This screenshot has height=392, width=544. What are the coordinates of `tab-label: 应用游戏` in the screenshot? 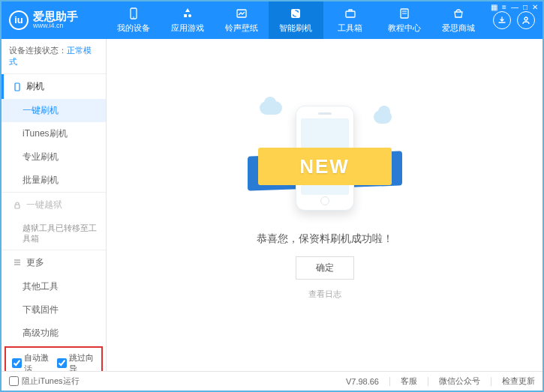 It's located at (188, 28).